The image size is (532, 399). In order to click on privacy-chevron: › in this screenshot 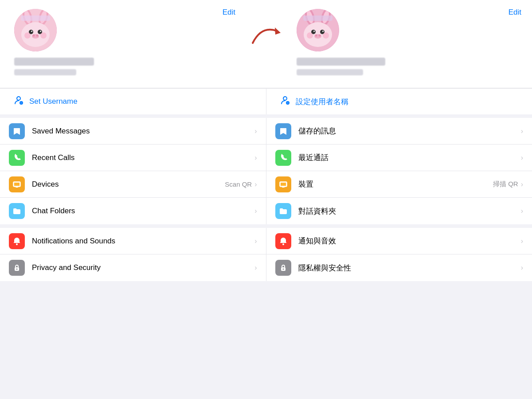, I will do `click(255, 268)`.